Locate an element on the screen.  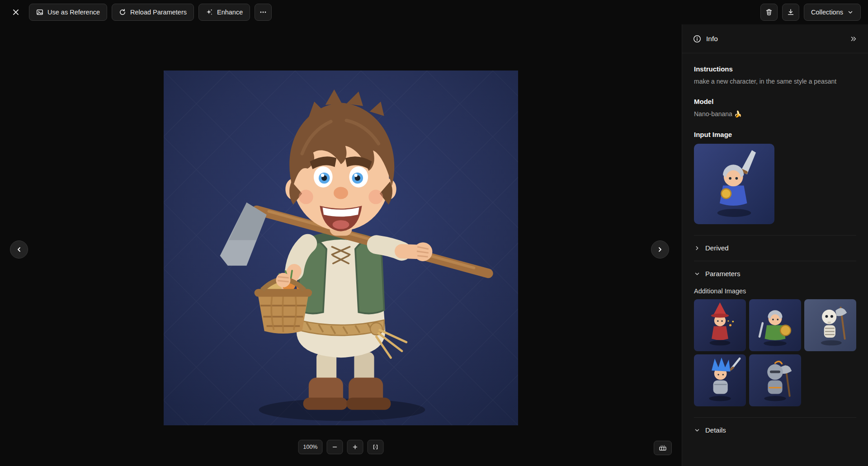
use-as-reference-button: Use as Reference is located at coordinates (68, 12).